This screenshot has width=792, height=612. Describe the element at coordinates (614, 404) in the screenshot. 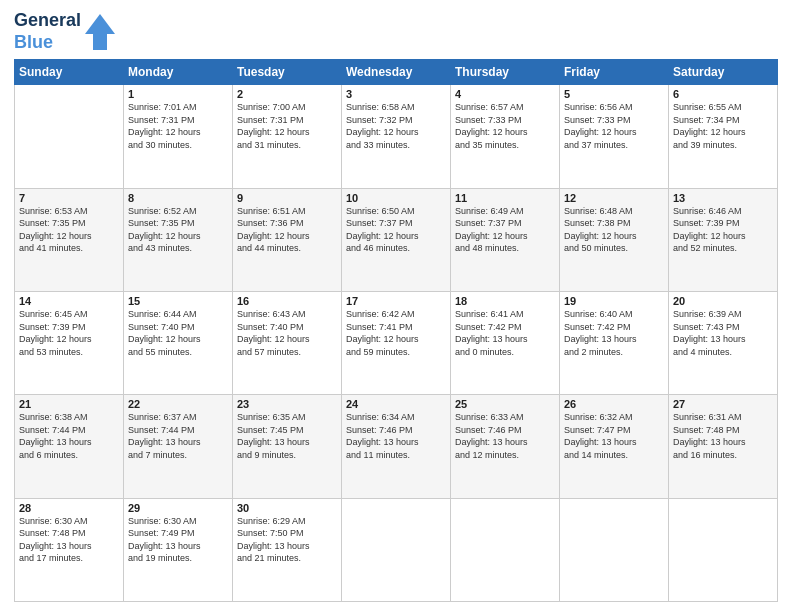

I see `day-number: 26` at that location.